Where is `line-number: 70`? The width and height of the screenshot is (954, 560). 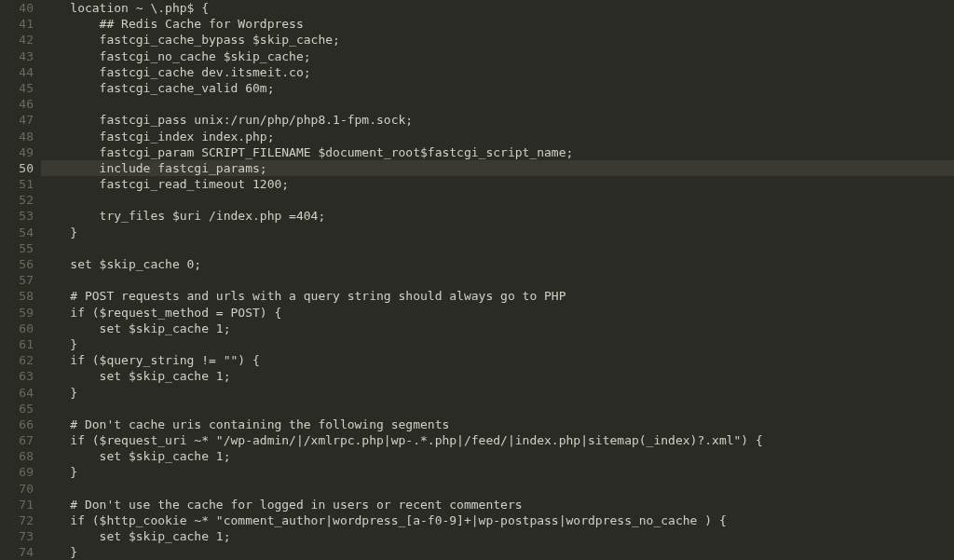
line-number: 70 is located at coordinates (20, 488).